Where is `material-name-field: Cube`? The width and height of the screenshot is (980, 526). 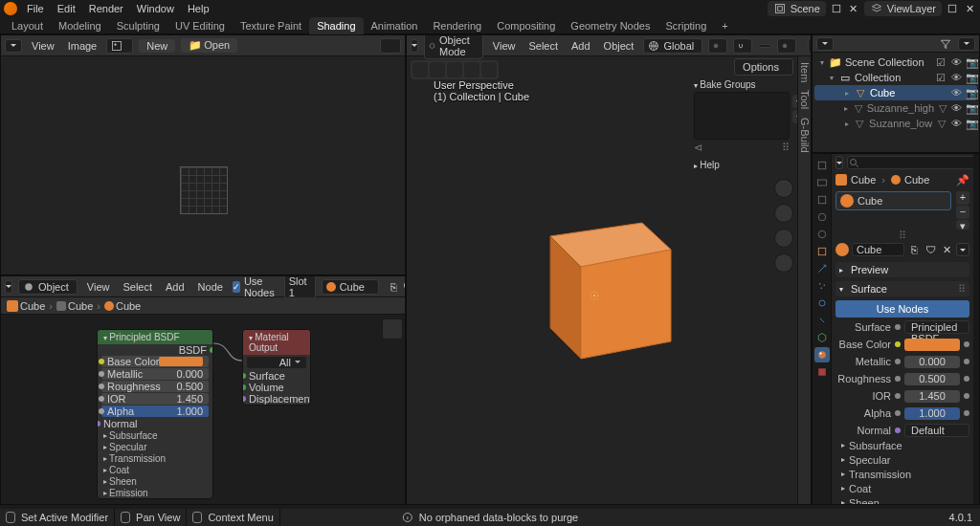 material-name-field: Cube is located at coordinates (879, 250).